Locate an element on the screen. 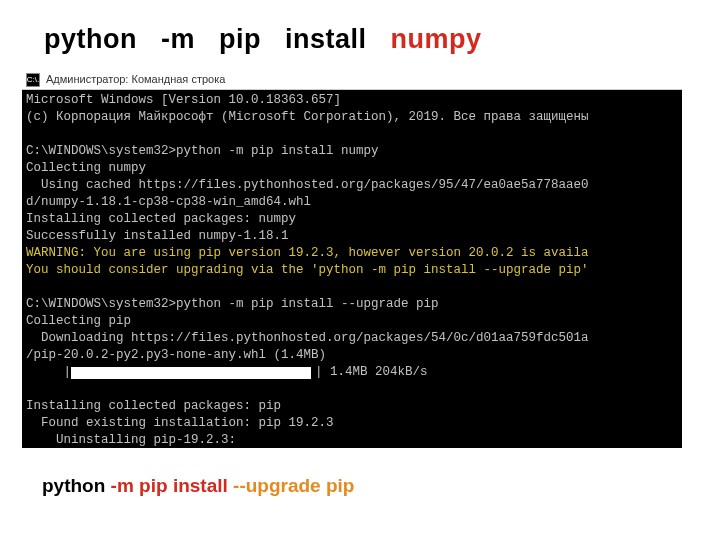  term-line: Downloading https://files.pythonhosted.o… is located at coordinates (308, 338).